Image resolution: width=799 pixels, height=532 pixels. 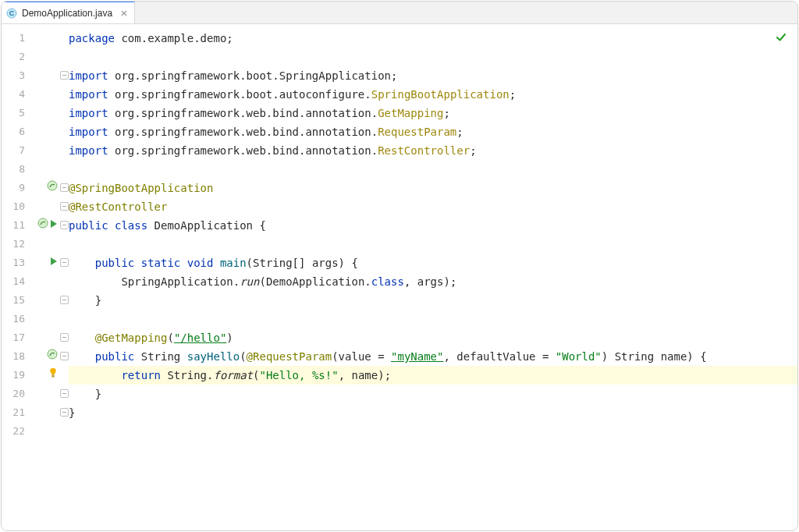 I want to click on code-line: − public String sayHello(@RequestParam(v…, so click(x=433, y=356).